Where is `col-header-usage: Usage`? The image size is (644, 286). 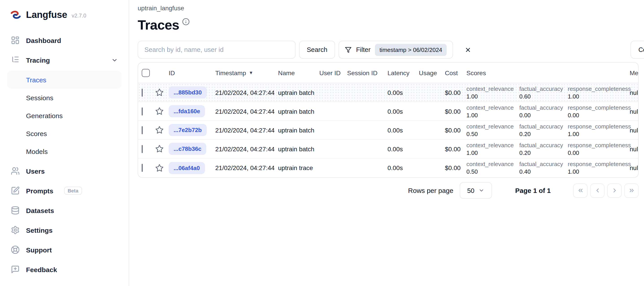
col-header-usage: Usage is located at coordinates (432, 73).